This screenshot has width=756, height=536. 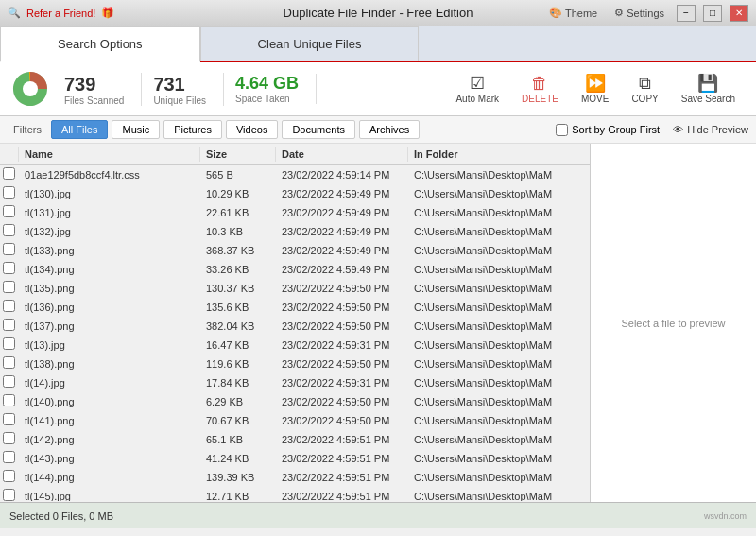 I want to click on table-row: tl(142).png 65.1 KB 23/02/2022 4:59:51 P…, so click(x=295, y=440).